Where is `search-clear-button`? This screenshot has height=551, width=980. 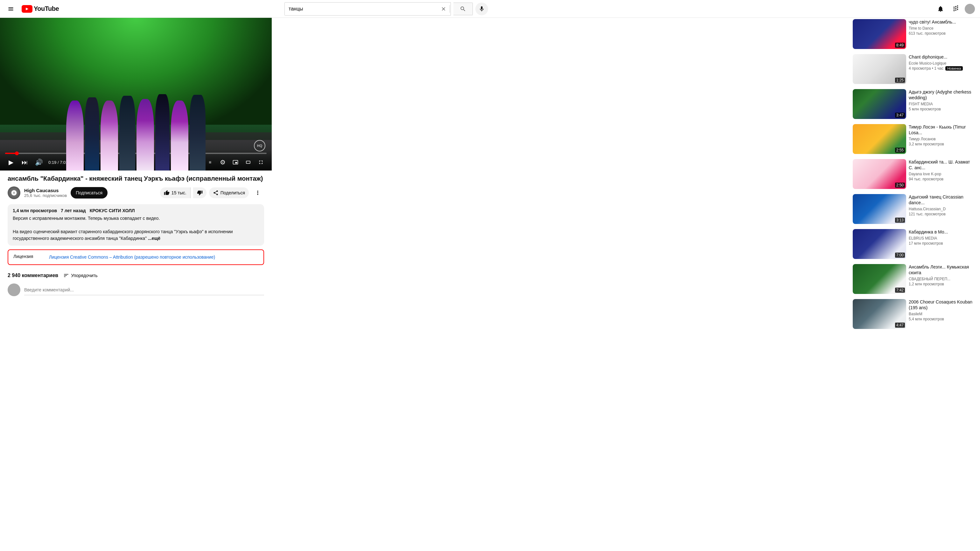
search-clear-button is located at coordinates (444, 9).